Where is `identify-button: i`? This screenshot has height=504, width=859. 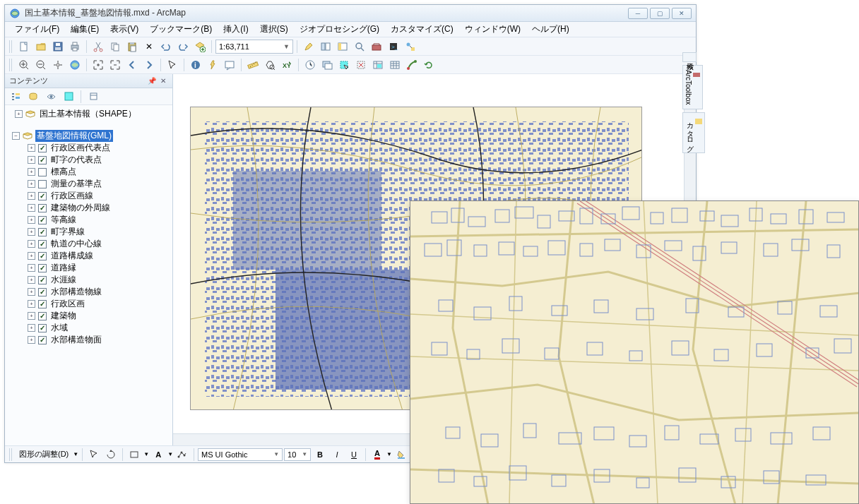
identify-button: i is located at coordinates (196, 65).